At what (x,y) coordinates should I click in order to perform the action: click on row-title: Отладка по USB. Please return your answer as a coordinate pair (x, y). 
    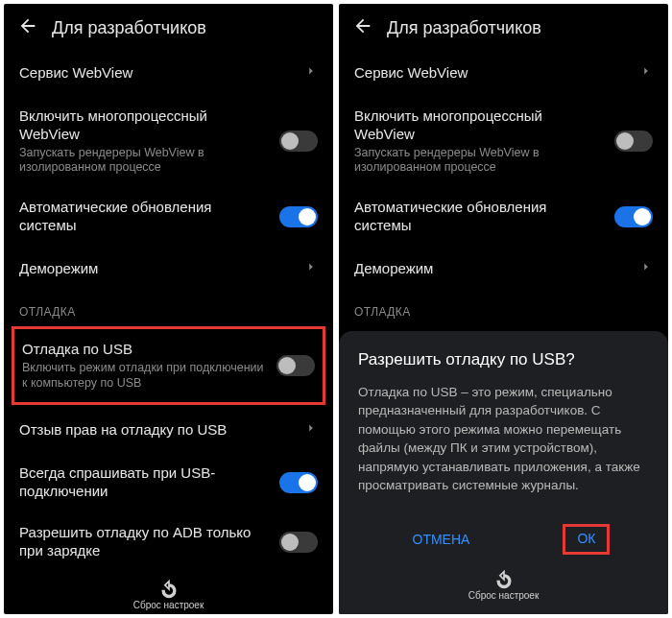
    Looking at the image, I should click on (144, 349).